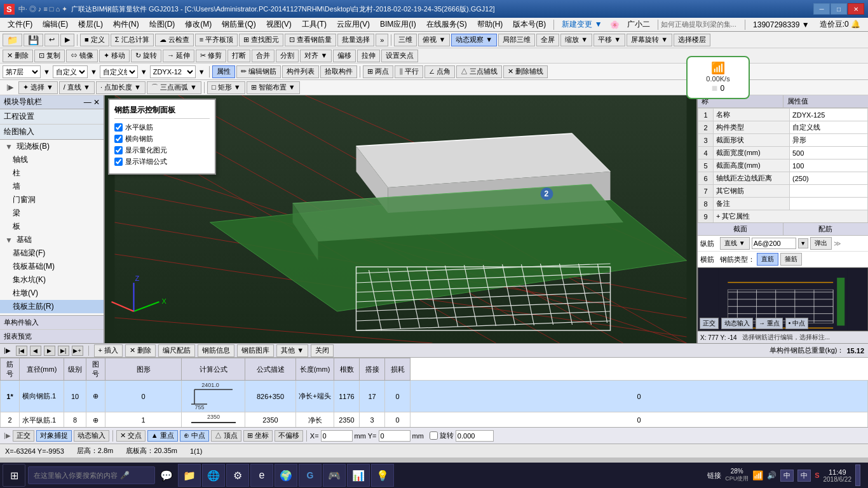 The image size is (868, 488). Describe the element at coordinates (163, 24) in the screenshot. I see `menu-draw: 绘图(D)` at that location.